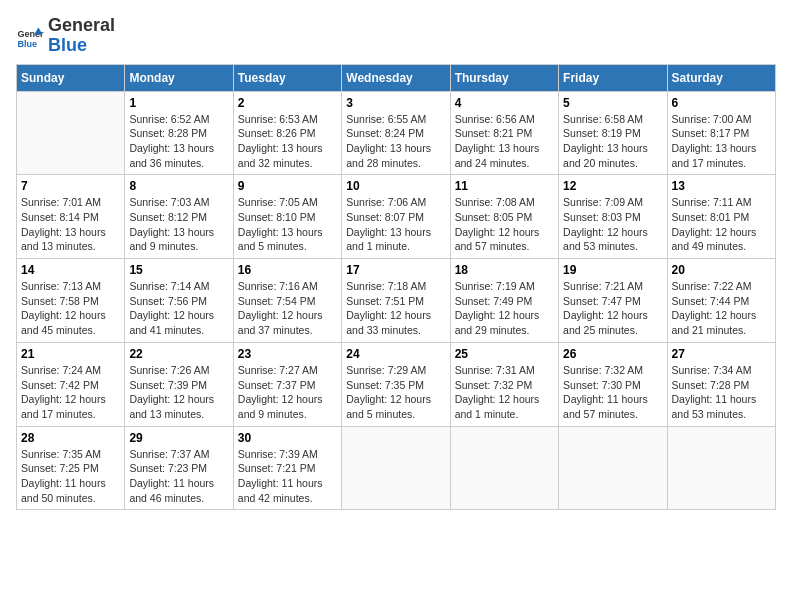 Image resolution: width=792 pixels, height=612 pixels. I want to click on day-number: 29, so click(178, 438).